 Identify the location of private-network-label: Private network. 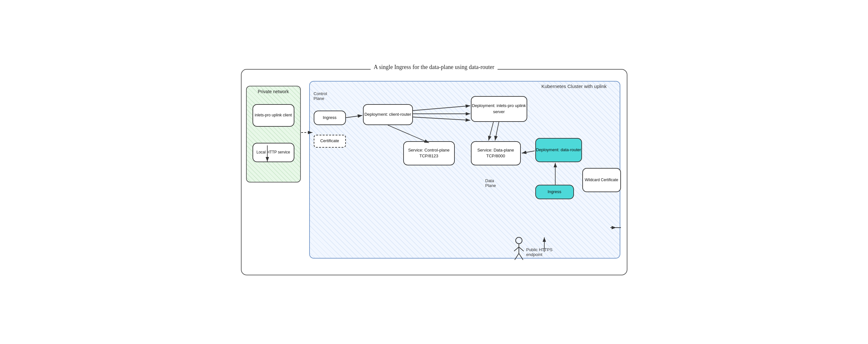
(273, 92).